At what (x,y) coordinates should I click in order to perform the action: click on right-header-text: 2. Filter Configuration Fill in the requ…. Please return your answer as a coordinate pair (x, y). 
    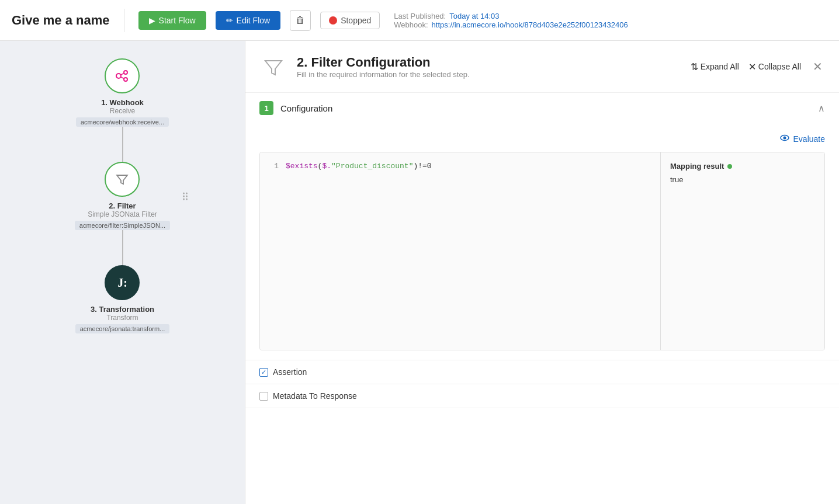
    Looking at the image, I should click on (383, 67).